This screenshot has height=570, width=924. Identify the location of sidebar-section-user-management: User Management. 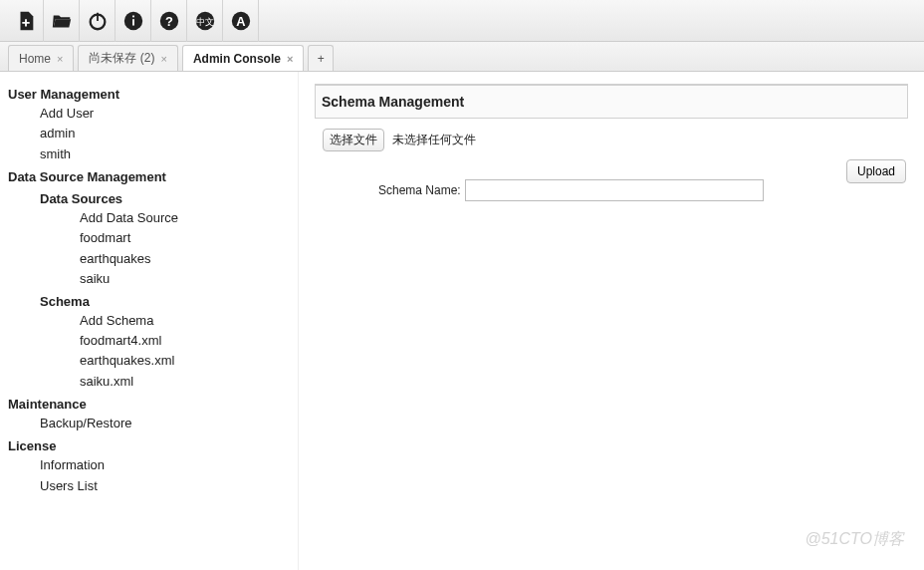
(149, 95).